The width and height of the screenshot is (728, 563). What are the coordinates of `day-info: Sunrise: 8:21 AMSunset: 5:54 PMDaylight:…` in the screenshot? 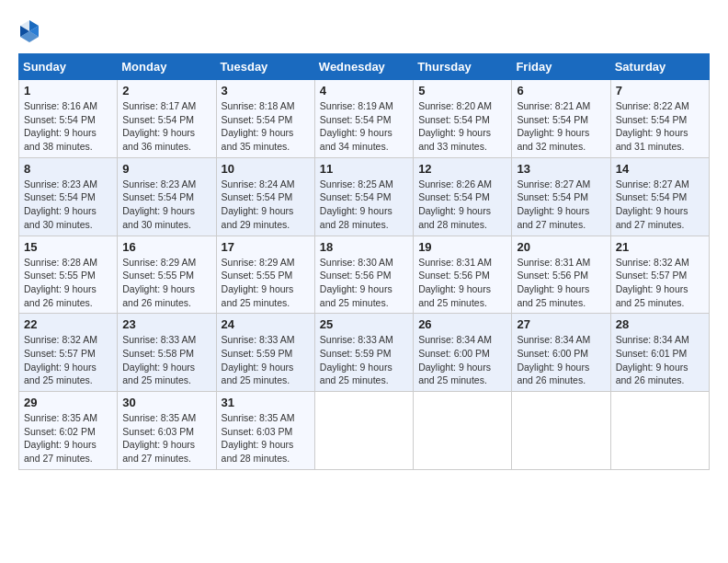 It's located at (561, 127).